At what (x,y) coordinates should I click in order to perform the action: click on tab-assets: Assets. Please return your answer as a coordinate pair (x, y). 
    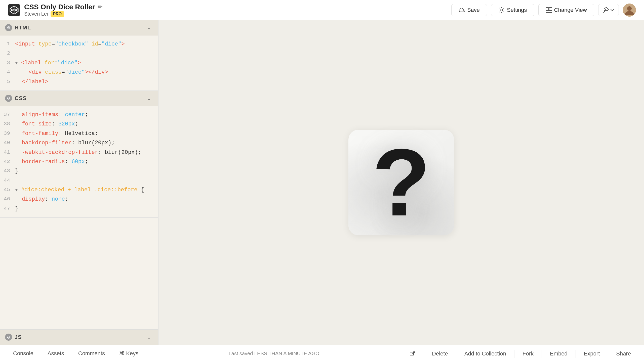
    Looking at the image, I should click on (56, 354).